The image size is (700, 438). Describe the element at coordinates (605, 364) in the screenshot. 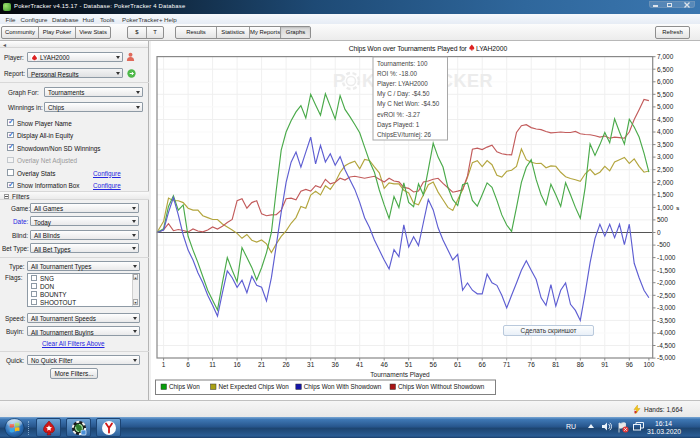

I see `svg-text: 91` at that location.